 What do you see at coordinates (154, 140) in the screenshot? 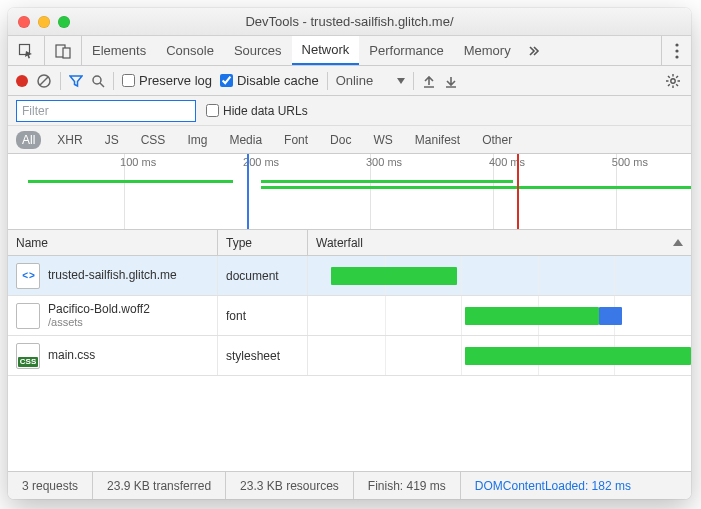
I see `filter-css: CSS` at bounding box center [154, 140].